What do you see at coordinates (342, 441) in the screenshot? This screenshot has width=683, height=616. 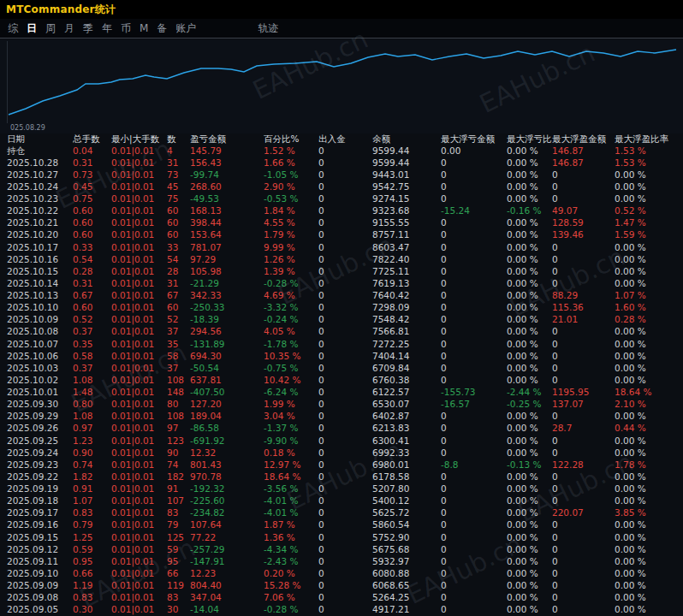 I see `table-row: 2025.09.251.230.01|0.01123-691.92-9.90 %…` at bounding box center [342, 441].